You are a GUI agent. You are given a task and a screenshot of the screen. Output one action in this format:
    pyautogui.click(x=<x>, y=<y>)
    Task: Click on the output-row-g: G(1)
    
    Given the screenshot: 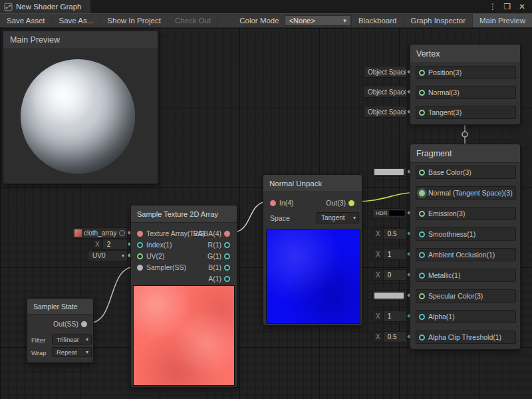 What is the action you would take?
    pyautogui.click(x=221, y=256)
    